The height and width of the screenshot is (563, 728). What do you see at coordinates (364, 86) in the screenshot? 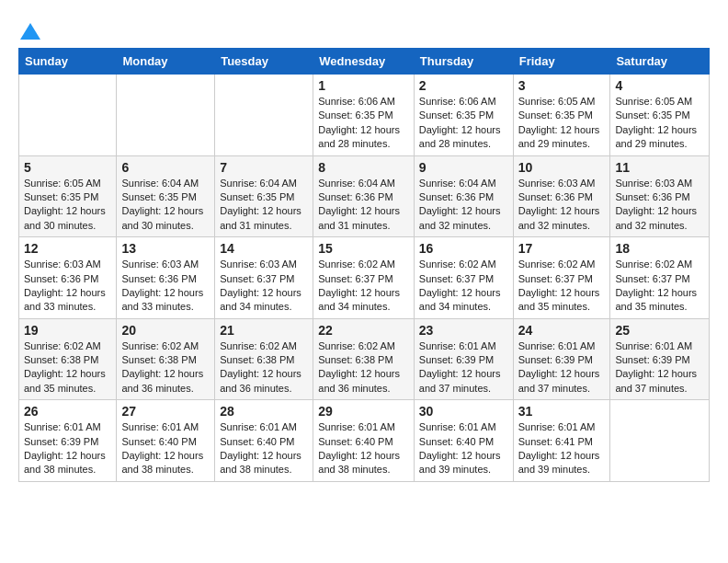
I see `day-number: 1` at bounding box center [364, 86].